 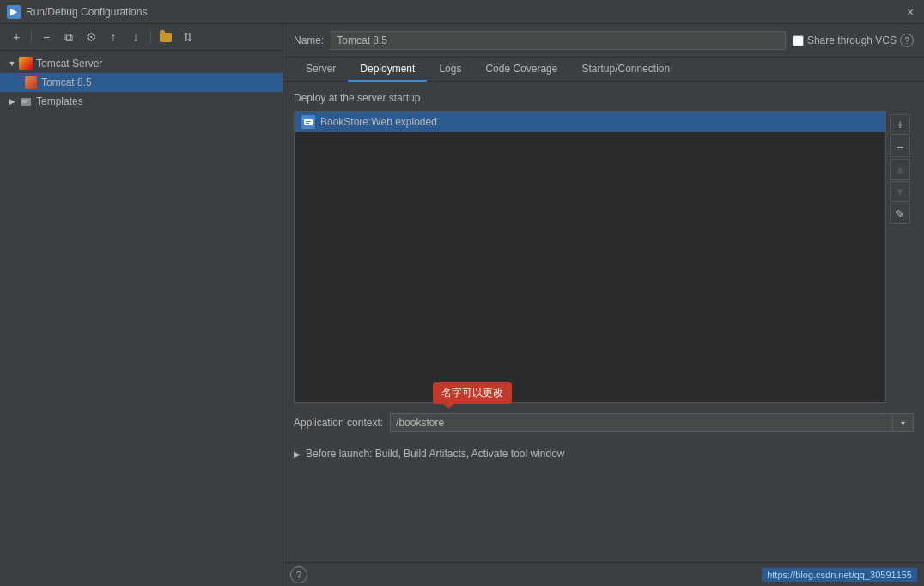 What do you see at coordinates (604, 98) in the screenshot?
I see `deploy-section-label: Deploy at the server startup` at bounding box center [604, 98].